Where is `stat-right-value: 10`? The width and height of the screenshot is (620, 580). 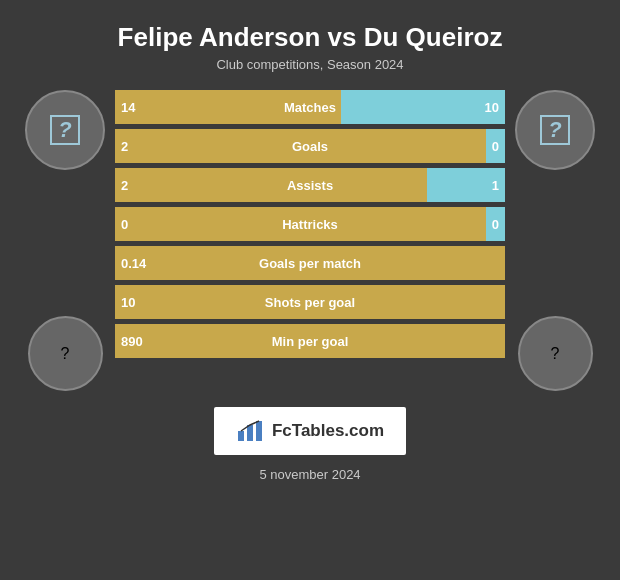 stat-right-value: 10 is located at coordinates (492, 108).